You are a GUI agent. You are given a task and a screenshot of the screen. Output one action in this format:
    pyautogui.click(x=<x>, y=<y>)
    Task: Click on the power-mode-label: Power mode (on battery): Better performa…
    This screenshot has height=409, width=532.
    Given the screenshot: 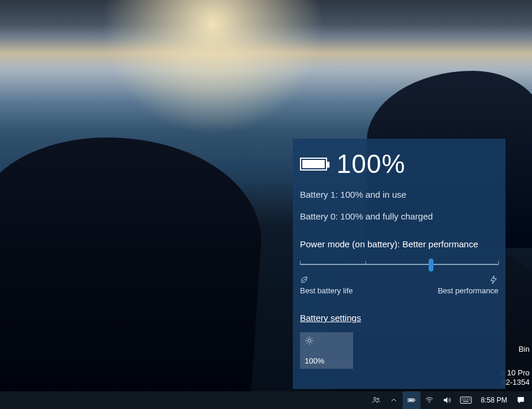 What is the action you would take?
    pyautogui.click(x=399, y=244)
    